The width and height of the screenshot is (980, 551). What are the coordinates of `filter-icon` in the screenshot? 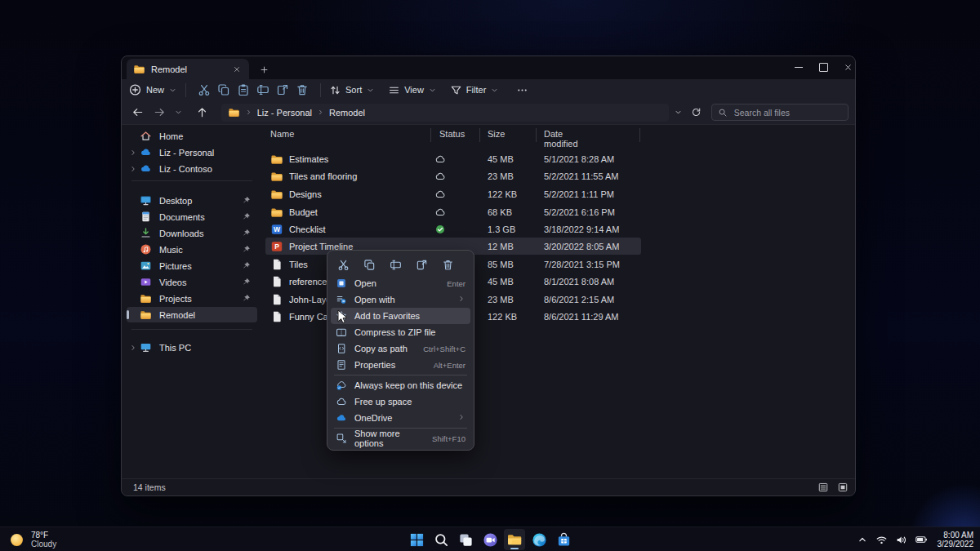 It's located at (456, 90).